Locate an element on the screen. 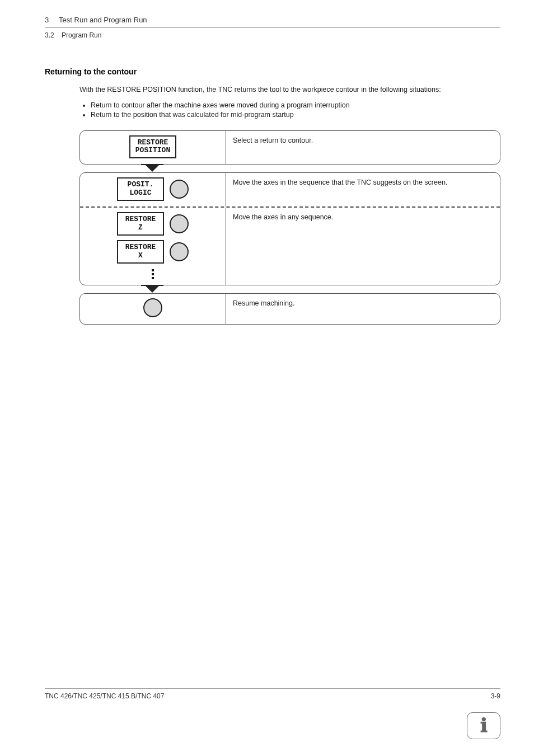  key-label-line: POSITION is located at coordinates (153, 150).